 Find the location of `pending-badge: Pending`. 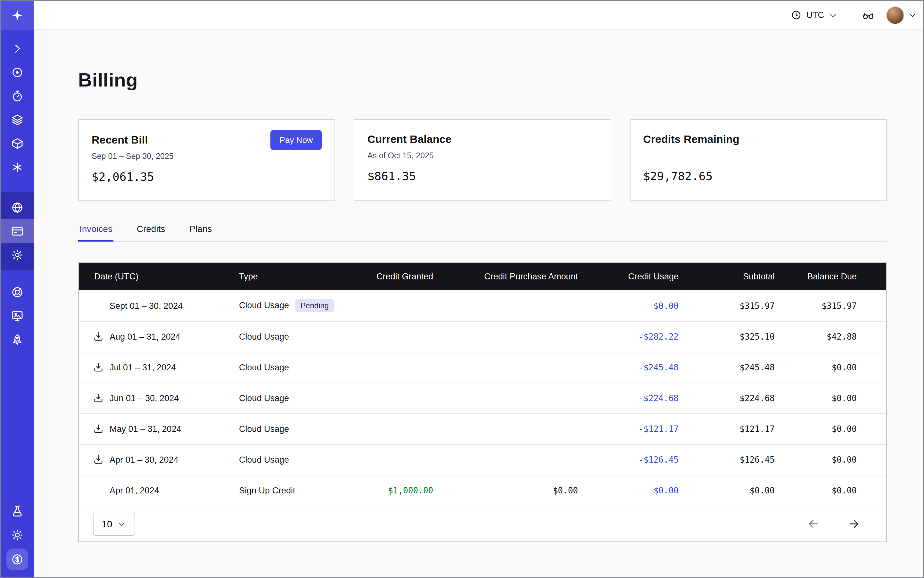

pending-badge: Pending is located at coordinates (315, 306).